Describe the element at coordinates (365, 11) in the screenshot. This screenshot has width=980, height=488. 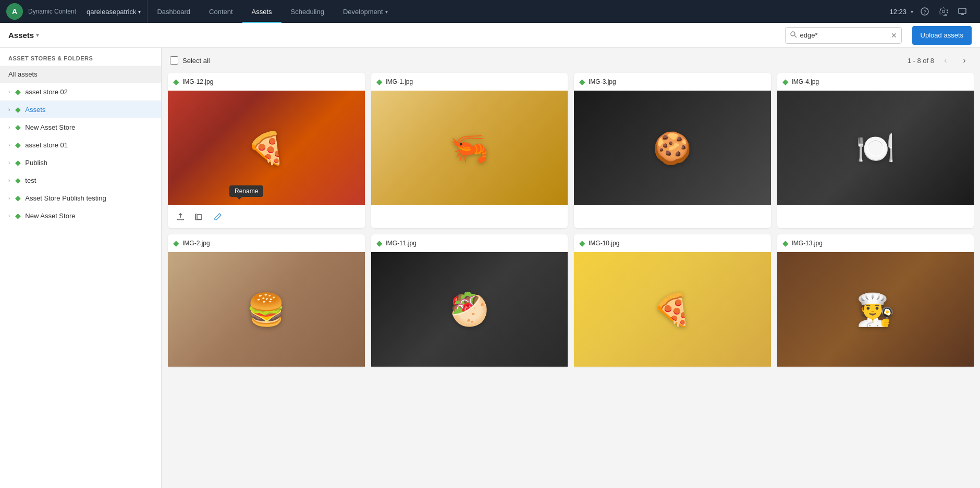
I see `nav-development: Development ▾` at that location.